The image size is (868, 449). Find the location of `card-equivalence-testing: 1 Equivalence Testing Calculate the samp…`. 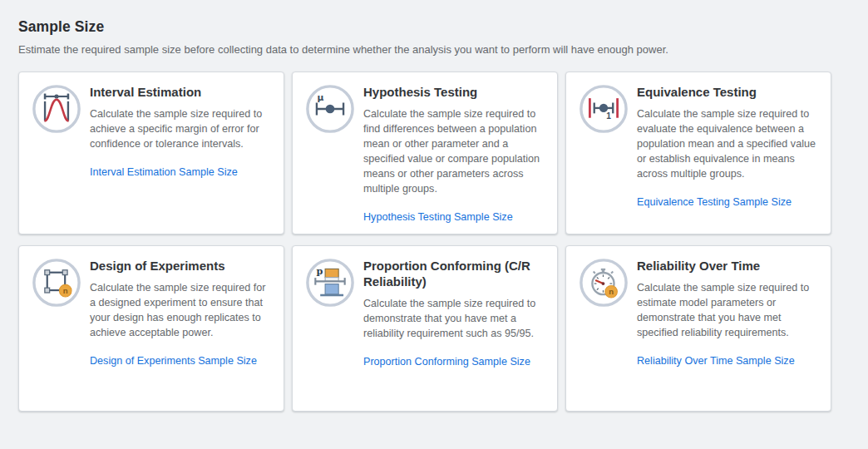

card-equivalence-testing: 1 Equivalence Testing Calculate the samp… is located at coordinates (698, 153).